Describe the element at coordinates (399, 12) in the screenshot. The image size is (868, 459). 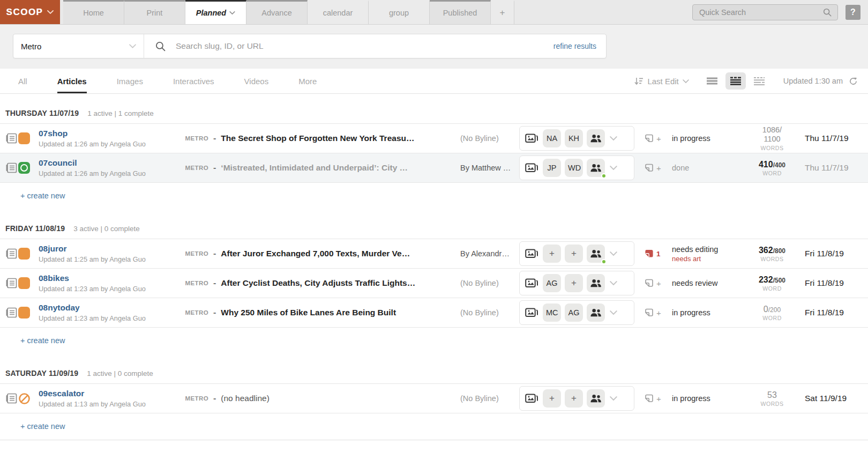
I see `tab-group: group` at that location.